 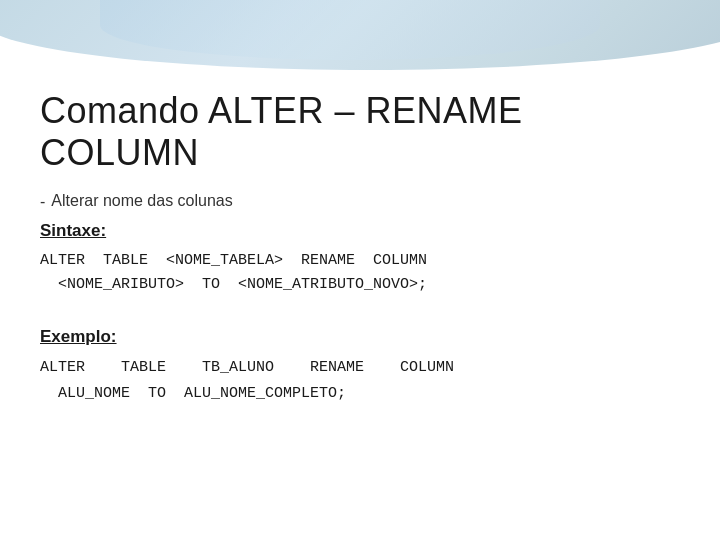 I want to click on page-title: Comando ALTER – RENAME COLUMN, so click(x=360, y=132).